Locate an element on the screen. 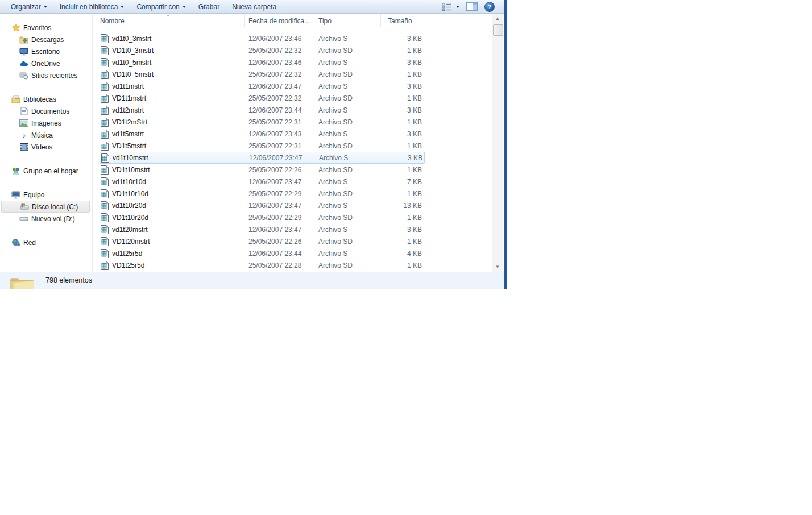  sidebar-item-red: Red is located at coordinates (46, 242).